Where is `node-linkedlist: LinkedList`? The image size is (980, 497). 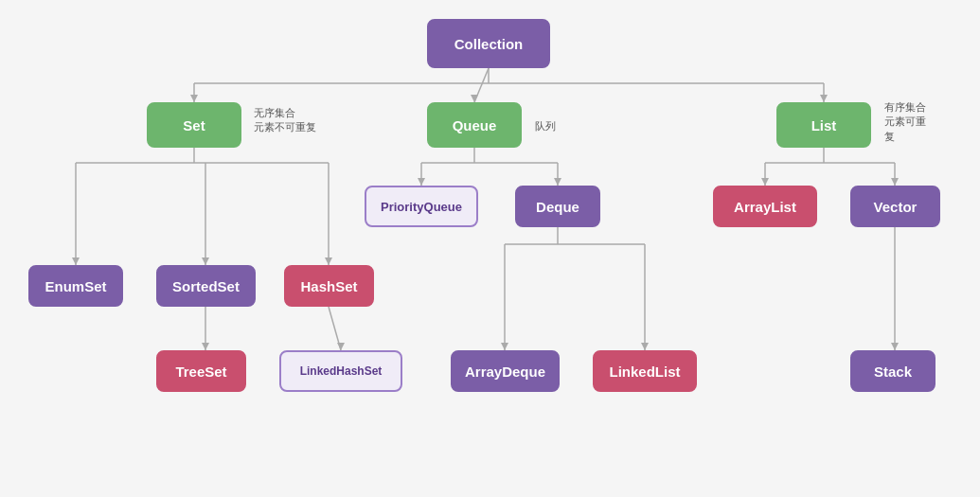
node-linkedlist: LinkedList is located at coordinates (645, 371).